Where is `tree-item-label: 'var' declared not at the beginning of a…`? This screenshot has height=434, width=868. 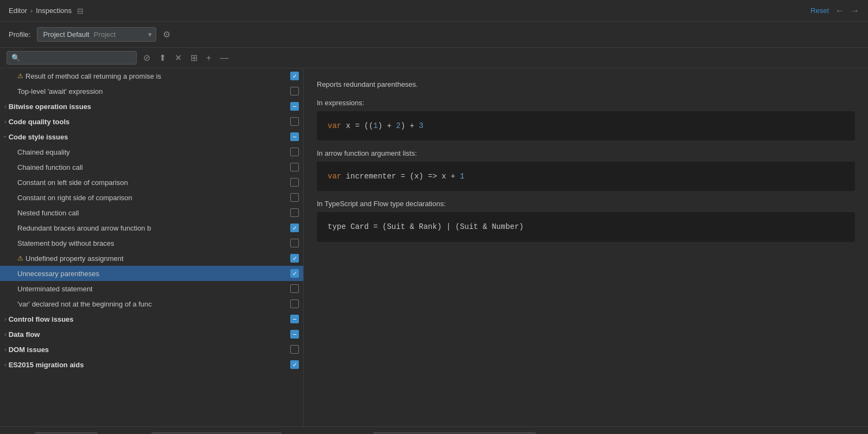
tree-item-label: 'var' declared not at the beginning of a… is located at coordinates (154, 304).